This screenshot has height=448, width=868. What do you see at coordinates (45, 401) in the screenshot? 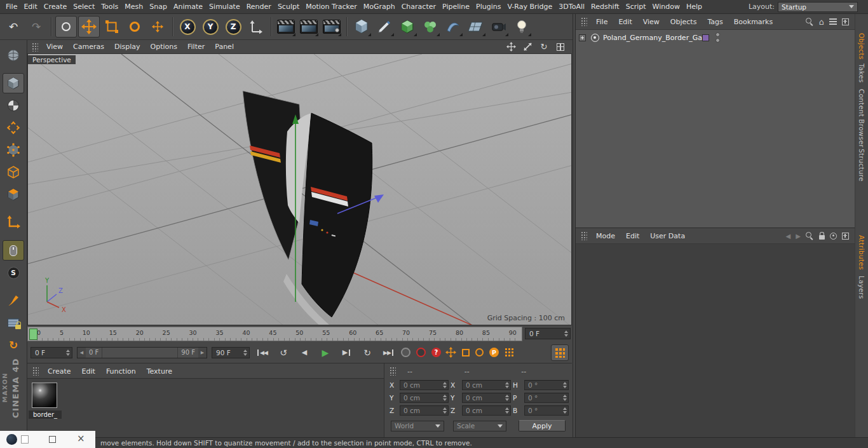
I see `material-item: border_` at bounding box center [45, 401].